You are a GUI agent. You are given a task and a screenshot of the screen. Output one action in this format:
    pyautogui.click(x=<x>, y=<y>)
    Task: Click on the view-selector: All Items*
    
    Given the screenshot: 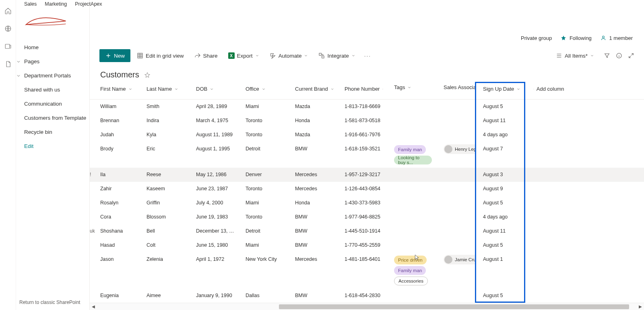 What is the action you would take?
    pyautogui.click(x=575, y=56)
    